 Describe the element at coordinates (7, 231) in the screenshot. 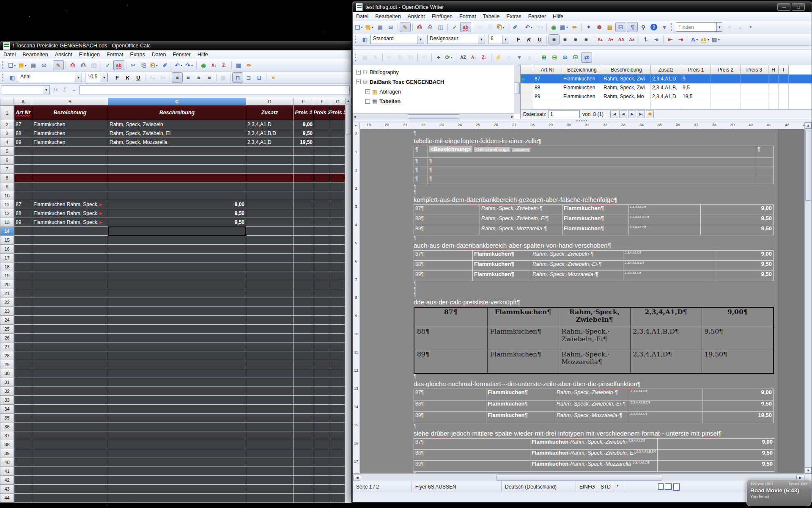

I see `row-header-14: 14` at that location.